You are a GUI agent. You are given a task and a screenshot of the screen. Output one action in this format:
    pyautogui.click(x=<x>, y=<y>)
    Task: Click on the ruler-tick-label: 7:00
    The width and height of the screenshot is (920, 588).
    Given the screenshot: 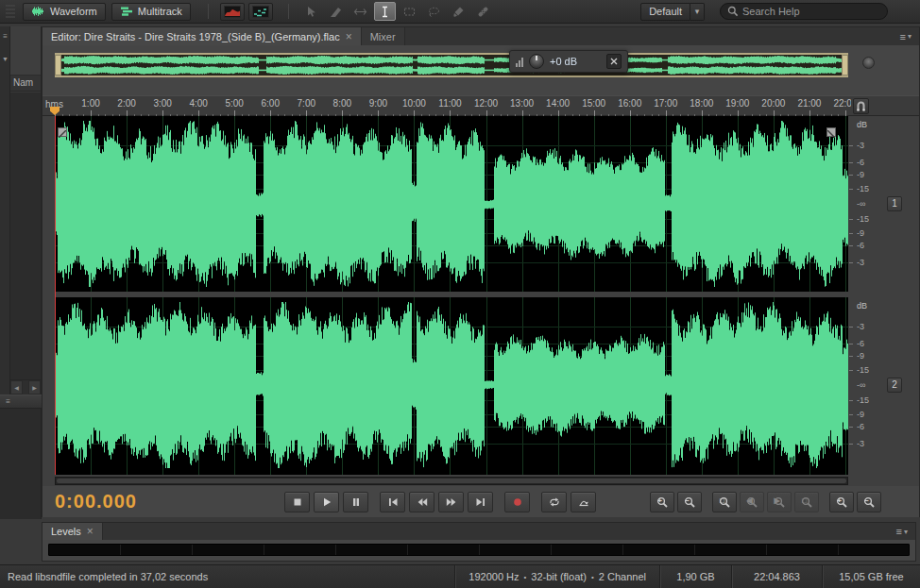 What is the action you would take?
    pyautogui.click(x=306, y=104)
    